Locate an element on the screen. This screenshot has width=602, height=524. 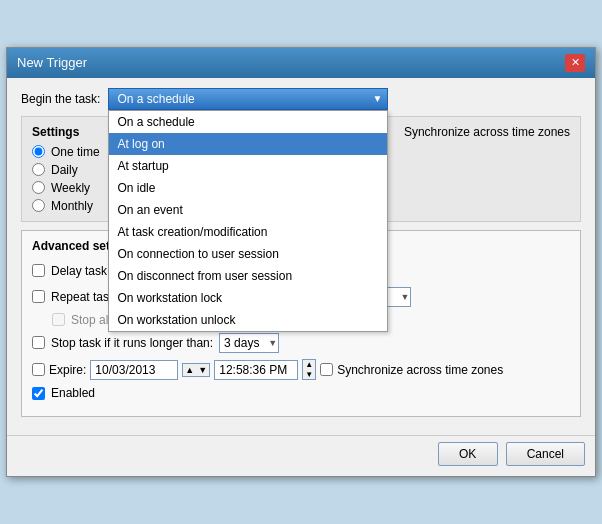
radio-one-time-input is located at coordinates (38, 152).